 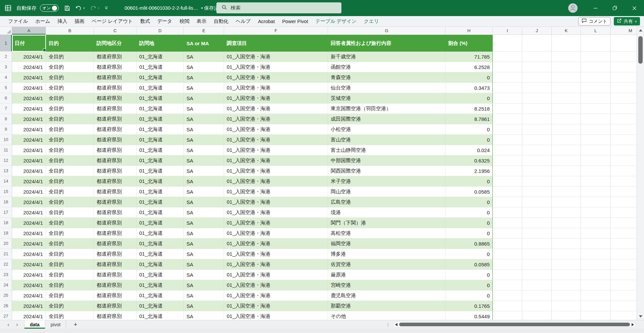 I want to click on empty-cell-J17, so click(x=537, y=212).